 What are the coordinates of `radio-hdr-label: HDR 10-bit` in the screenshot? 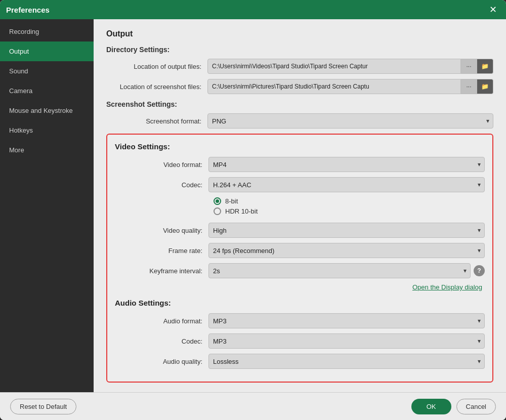 It's located at (241, 212).